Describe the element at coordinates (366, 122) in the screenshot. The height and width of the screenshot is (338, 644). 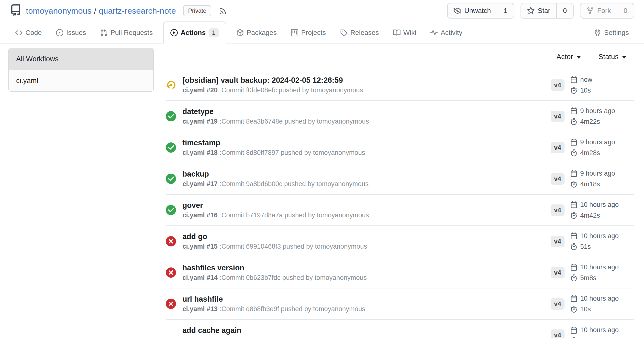
I see `run-subtitle: ci.yaml #19:Commit 8ea3b6748e pushed by …` at that location.